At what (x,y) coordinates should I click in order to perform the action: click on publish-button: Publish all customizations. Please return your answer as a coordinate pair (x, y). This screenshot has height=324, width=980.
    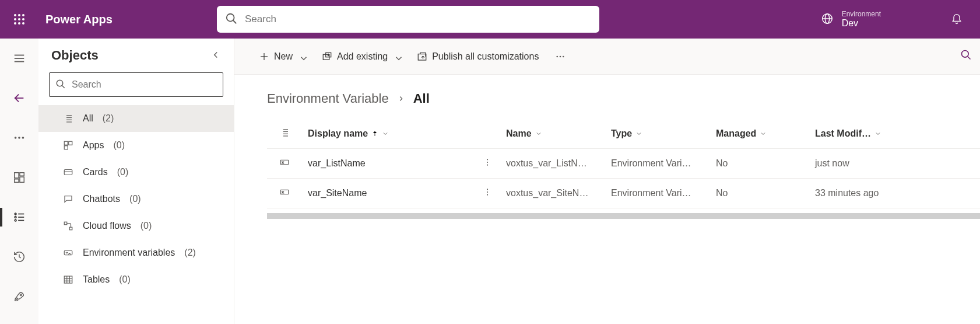
    Looking at the image, I should click on (478, 57).